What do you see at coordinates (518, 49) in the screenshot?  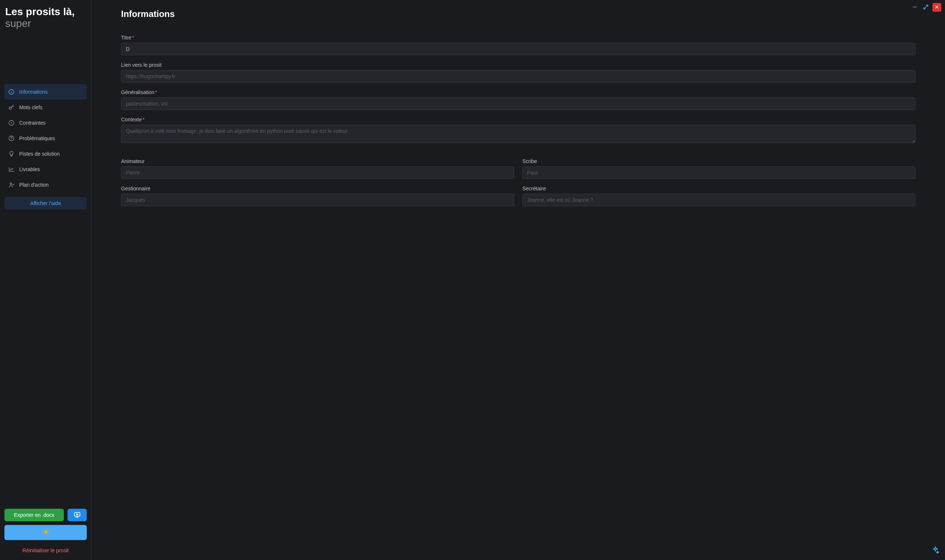 I see `titre-input` at bounding box center [518, 49].